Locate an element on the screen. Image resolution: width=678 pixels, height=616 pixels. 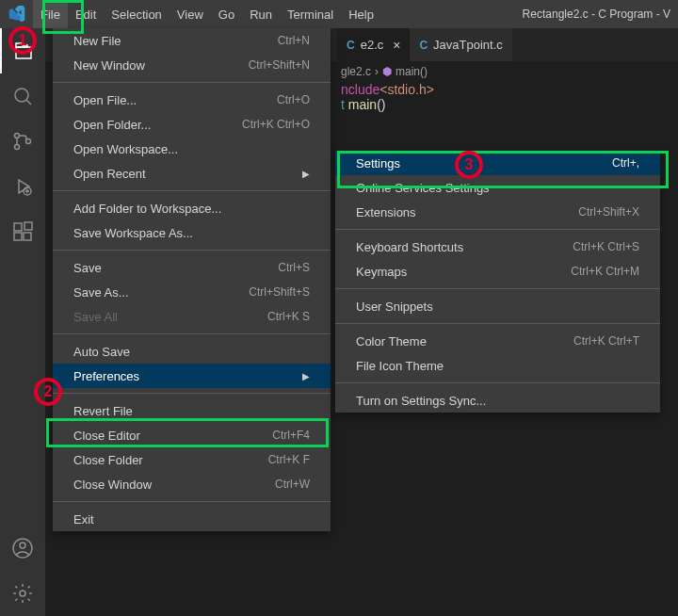
run-debug-icon is located at coordinates (23, 186).